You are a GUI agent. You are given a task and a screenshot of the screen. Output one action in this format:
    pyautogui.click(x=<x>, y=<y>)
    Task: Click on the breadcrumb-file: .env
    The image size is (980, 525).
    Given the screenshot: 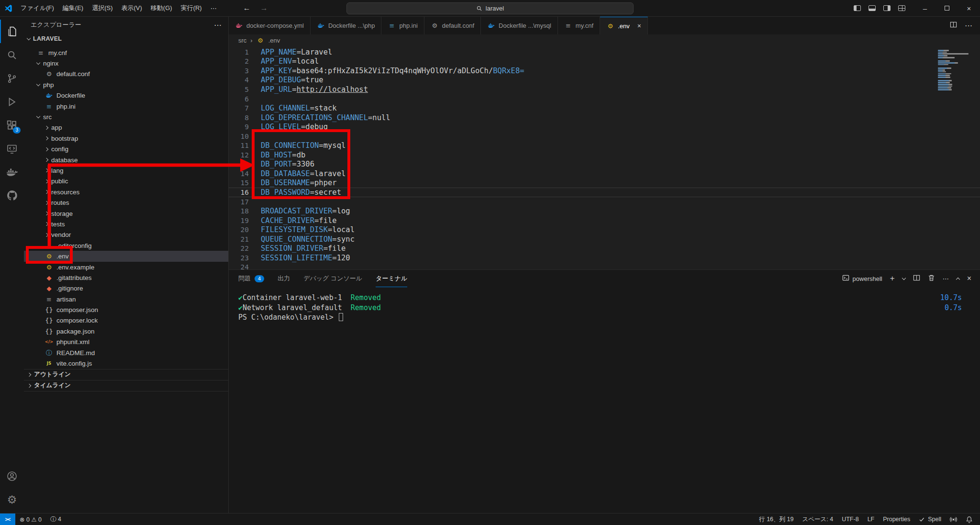 What is the action you would take?
    pyautogui.click(x=275, y=40)
    